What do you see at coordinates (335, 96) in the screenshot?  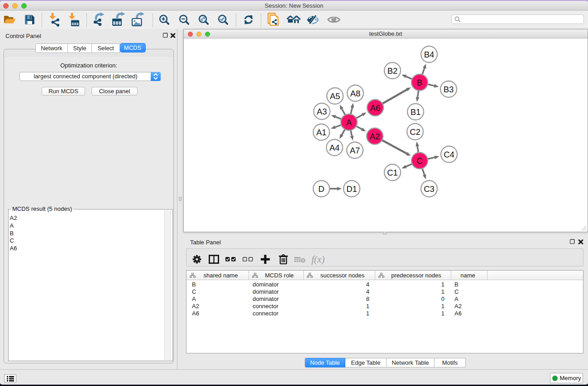 I see `svg-text: A5` at bounding box center [335, 96].